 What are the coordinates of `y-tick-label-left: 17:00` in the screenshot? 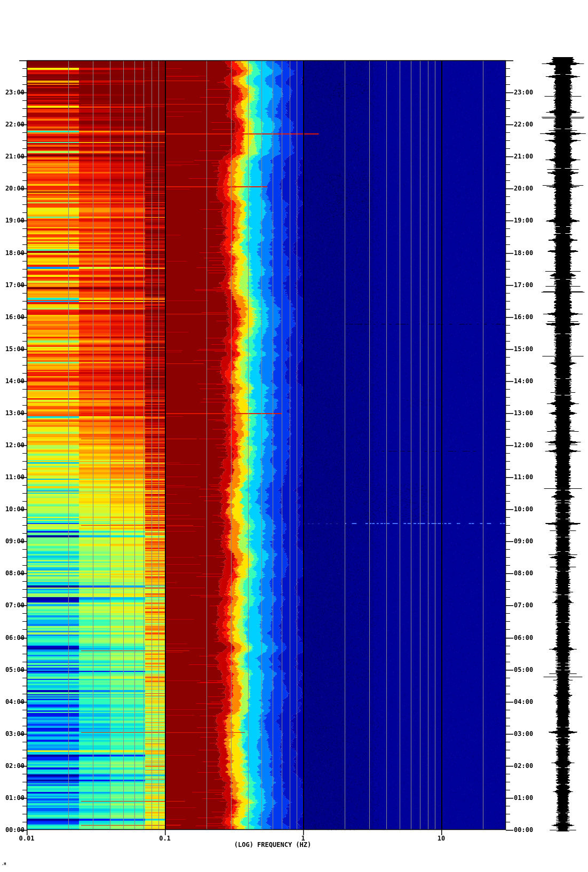 It's located at (12, 285).